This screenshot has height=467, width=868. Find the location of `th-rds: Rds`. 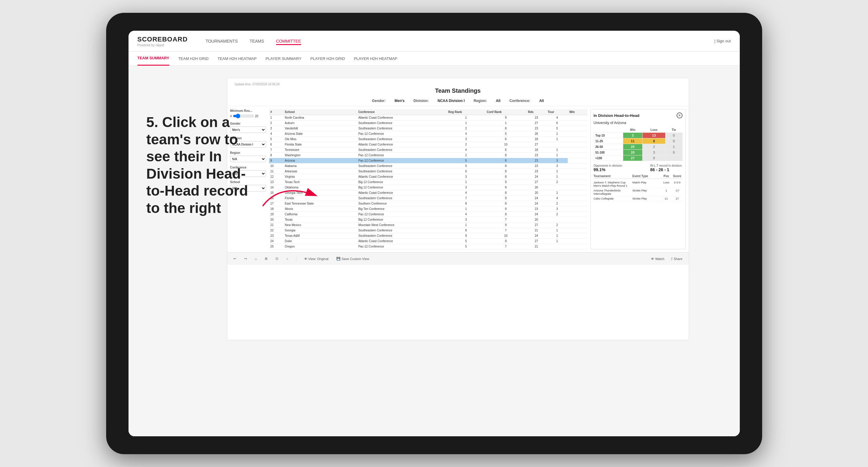

th-rds: Rds is located at coordinates (536, 112).